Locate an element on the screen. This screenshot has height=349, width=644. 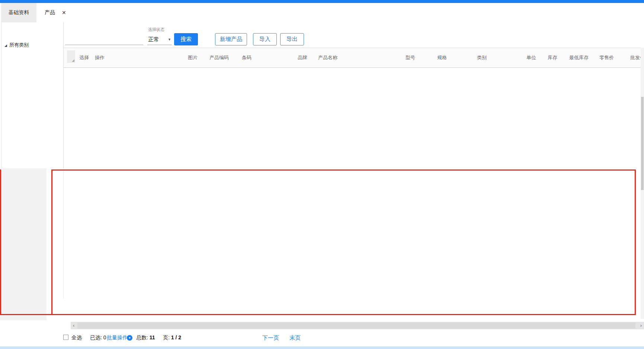
col-header-image: 图片 is located at coordinates (193, 58).